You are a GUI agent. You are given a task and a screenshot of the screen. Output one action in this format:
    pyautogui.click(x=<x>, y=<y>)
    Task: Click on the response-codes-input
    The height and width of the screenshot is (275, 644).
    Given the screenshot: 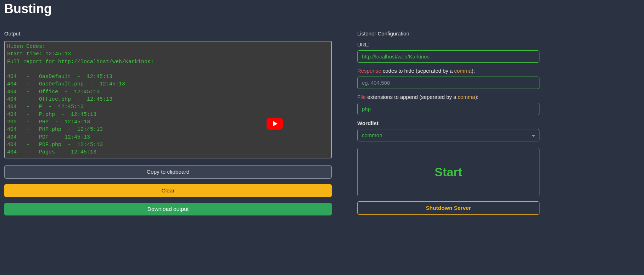 What is the action you would take?
    pyautogui.click(x=448, y=83)
    